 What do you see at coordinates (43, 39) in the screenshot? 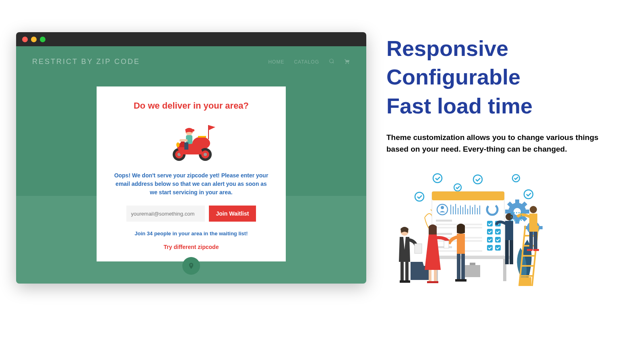
I see `maximize-icon` at bounding box center [43, 39].